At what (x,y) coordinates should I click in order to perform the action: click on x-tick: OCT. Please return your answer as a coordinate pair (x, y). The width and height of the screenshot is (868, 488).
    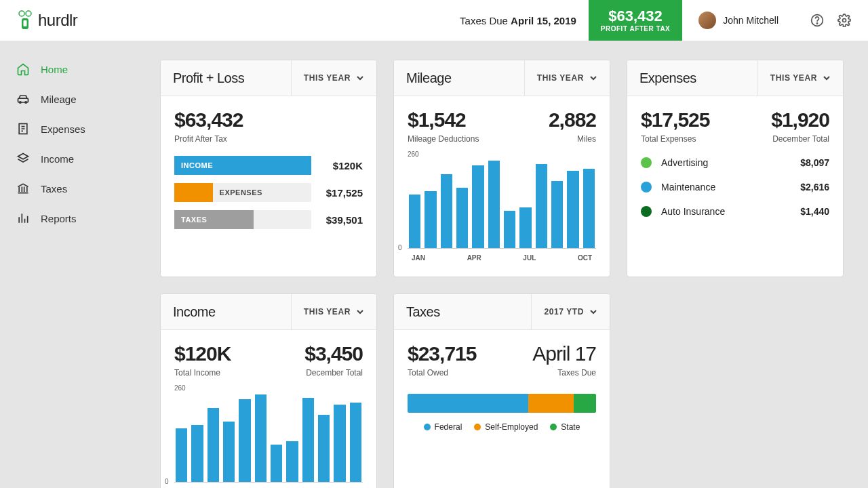
    Looking at the image, I should click on (585, 258).